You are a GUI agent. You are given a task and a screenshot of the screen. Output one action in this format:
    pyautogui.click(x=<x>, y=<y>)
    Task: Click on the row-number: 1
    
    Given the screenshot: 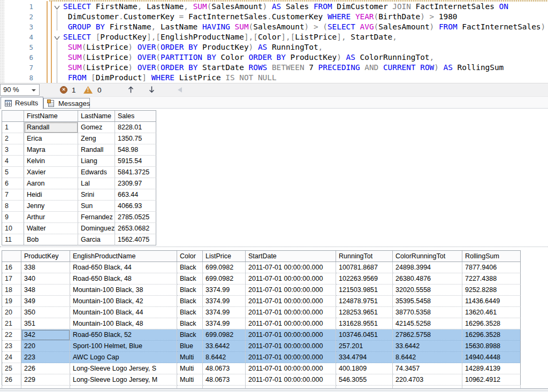 What is the action you would take?
    pyautogui.click(x=13, y=127)
    